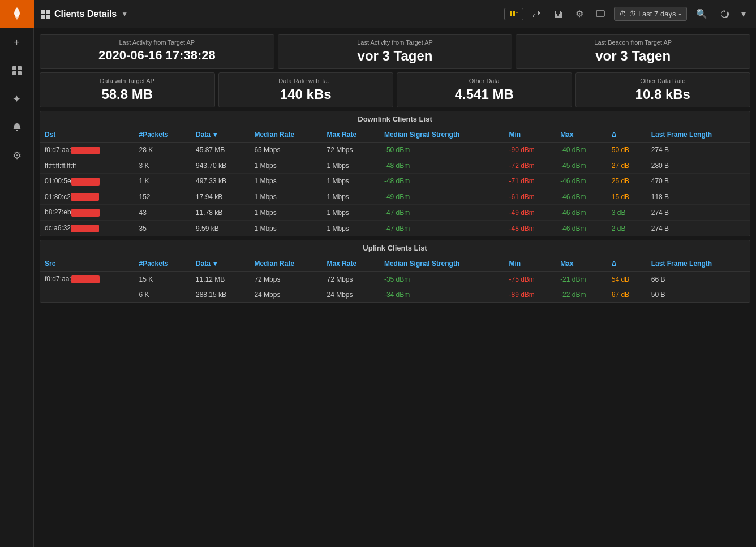  I want to click on col-last-frame-up: Last Frame Length, so click(698, 264).